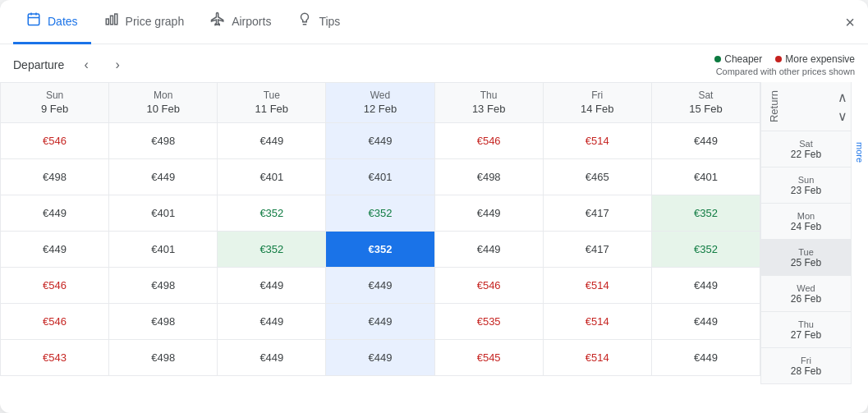 This screenshot has width=868, height=413. What do you see at coordinates (806, 154) in the screenshot?
I see `return-date: 22 Feb` at bounding box center [806, 154].